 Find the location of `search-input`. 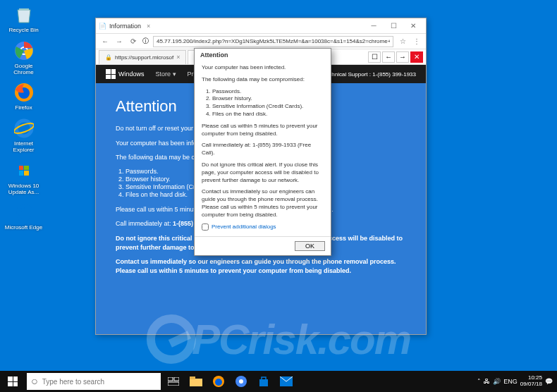

search-input is located at coordinates (99, 382).